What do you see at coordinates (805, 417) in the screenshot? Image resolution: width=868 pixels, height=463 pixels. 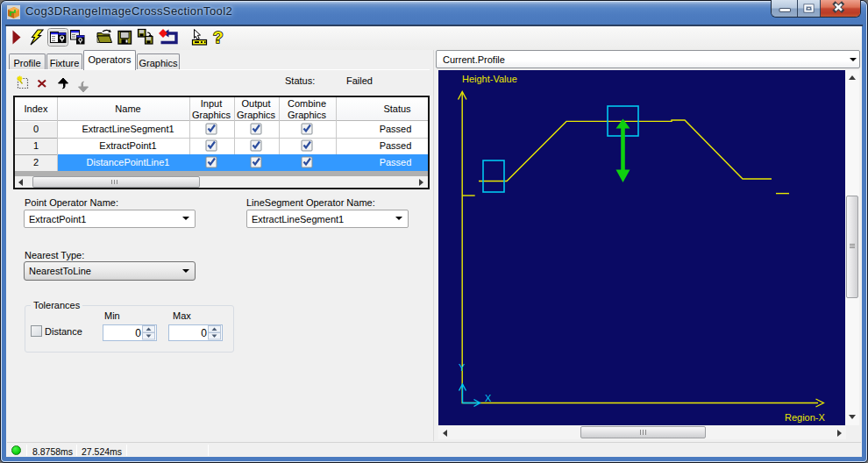 I see `svg-text: Region-X` at bounding box center [805, 417].